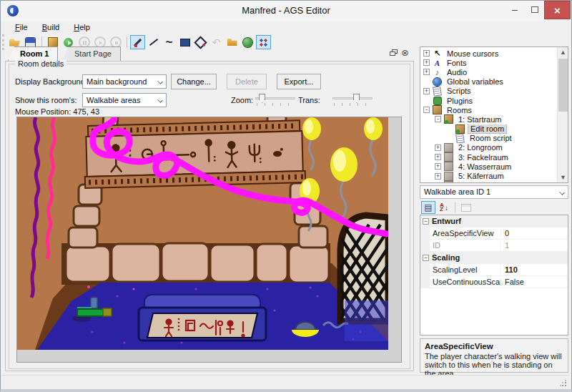 The height and width of the screenshot is (392, 572). I want to click on tree-item-6-ti: +6: Ti, so click(488, 182).